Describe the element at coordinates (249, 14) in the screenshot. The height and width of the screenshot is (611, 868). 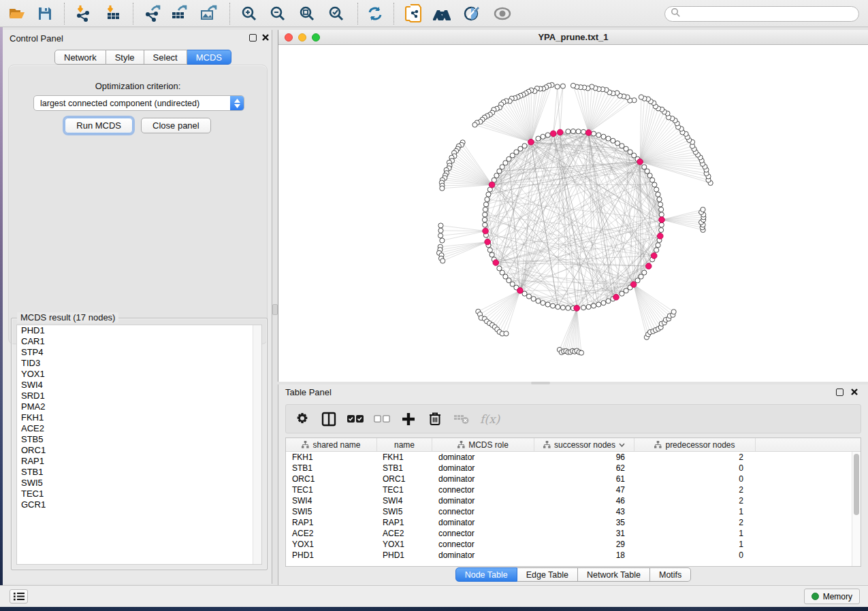
I see `zoom-in-icon` at that location.